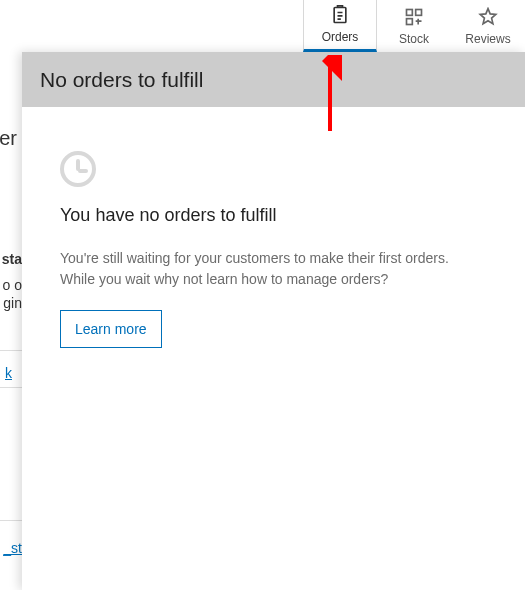  What do you see at coordinates (11, 321) in the screenshot?
I see `background-peek: er sta o o gin k _st` at bounding box center [11, 321].